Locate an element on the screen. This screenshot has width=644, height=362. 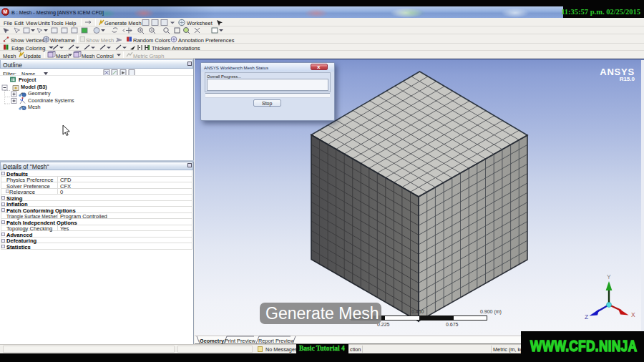
svg-text: X is located at coordinates (633, 315).